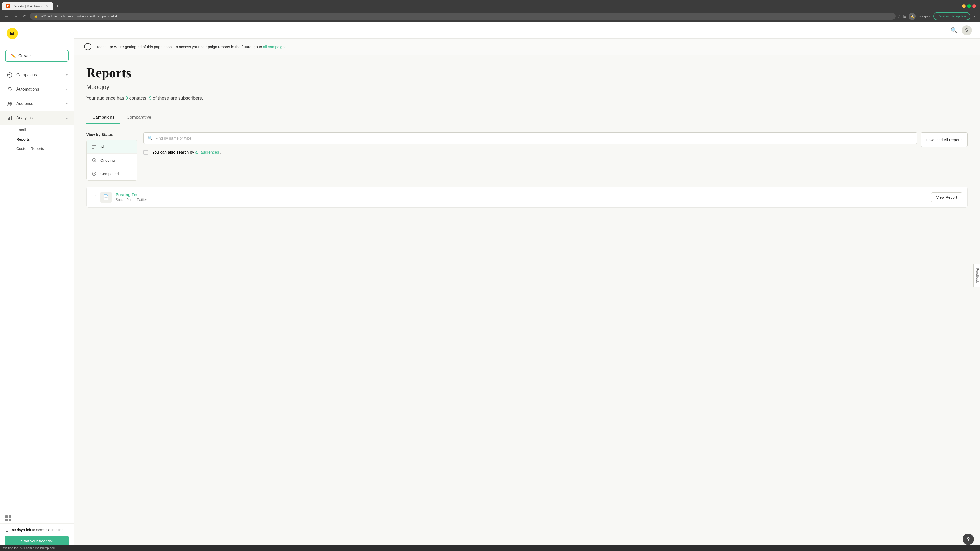 This screenshot has width=980, height=551. Describe the element at coordinates (527, 87) in the screenshot. I see `audience-name: Moodjoy` at that location.